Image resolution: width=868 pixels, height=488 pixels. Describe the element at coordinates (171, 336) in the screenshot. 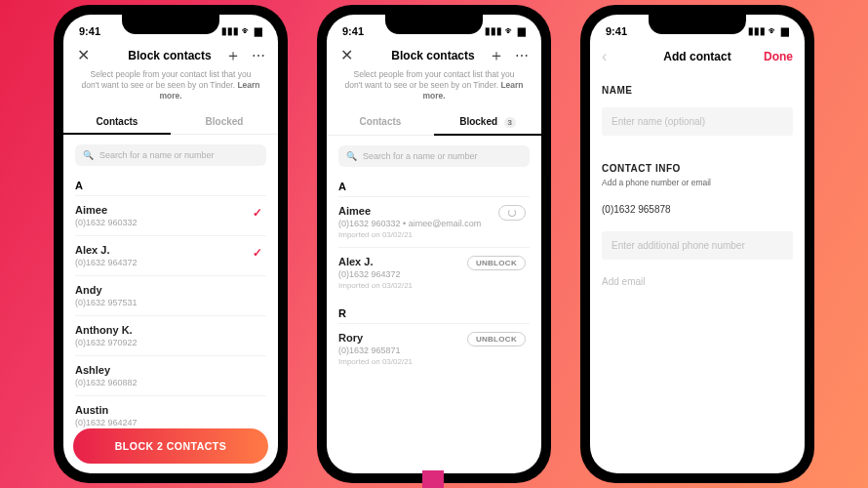

I see `contact-row: Anthony K.(0)1632 970922` at that location.